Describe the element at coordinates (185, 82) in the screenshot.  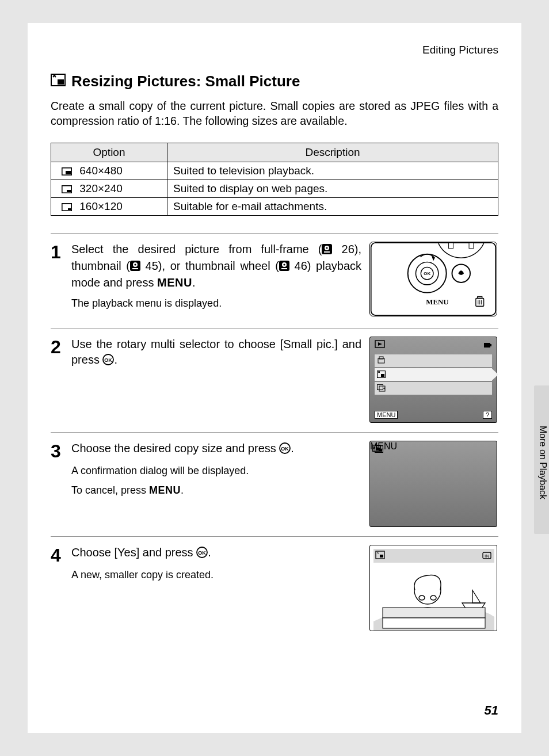
I see `title-text: Resizing Pictures: Small Picture` at that location.